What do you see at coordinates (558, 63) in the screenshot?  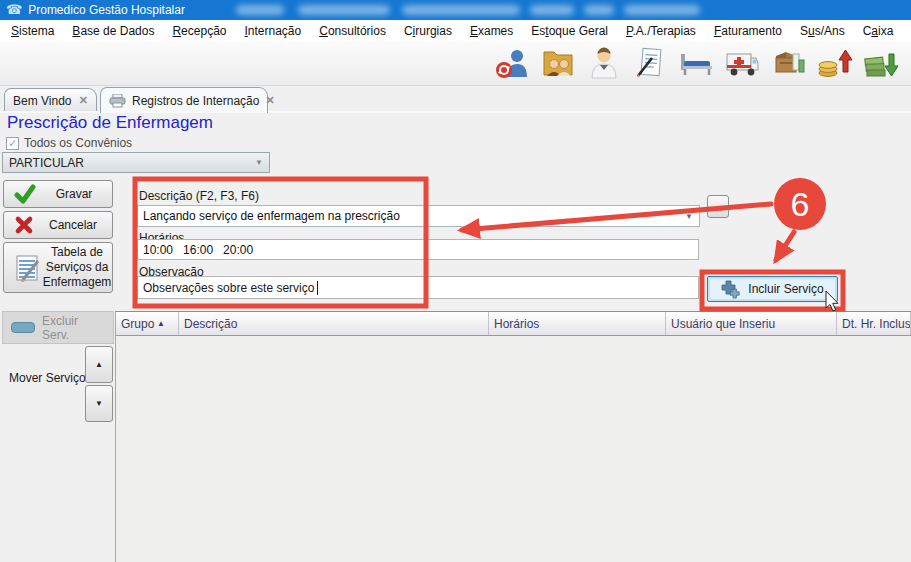 I see `patients-folder-icon` at bounding box center [558, 63].